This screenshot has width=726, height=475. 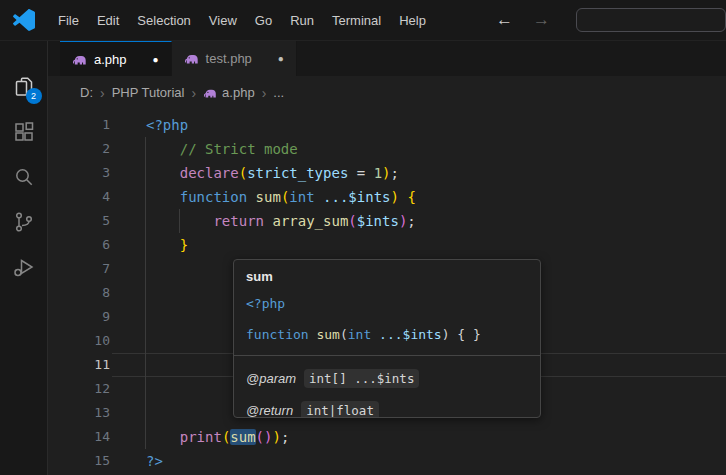 I want to click on code-line-15: 15 ?>, so click(x=387, y=461).